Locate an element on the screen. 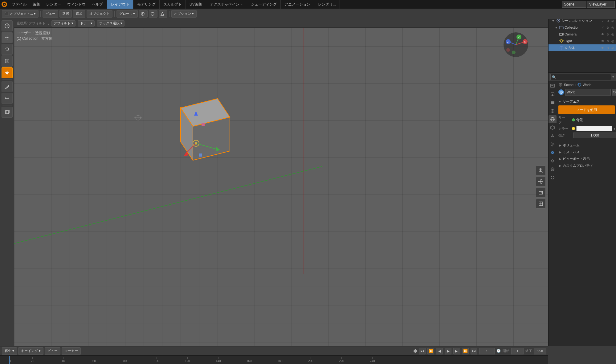 Image resolution: width=616 pixels, height=364 pixels. strength-input is located at coordinates (595, 135).